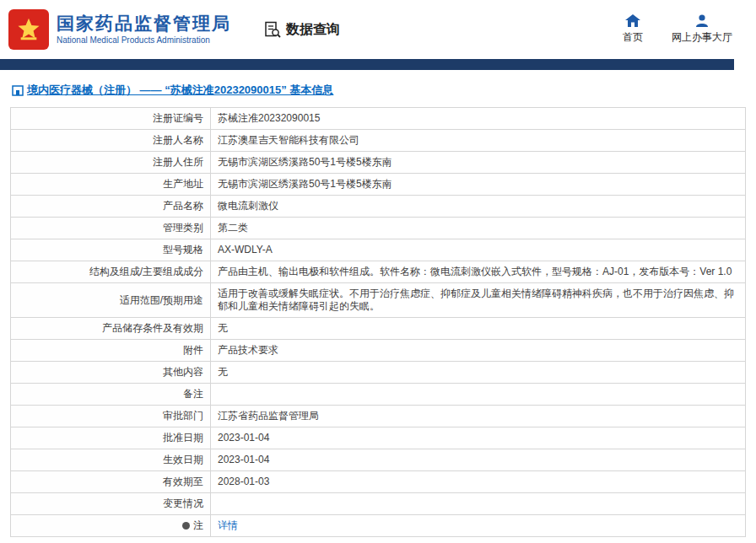 This screenshot has width=756, height=543. I want to click on brand: 国家药品监督管理局 National Medical Products Admi…, so click(120, 30).